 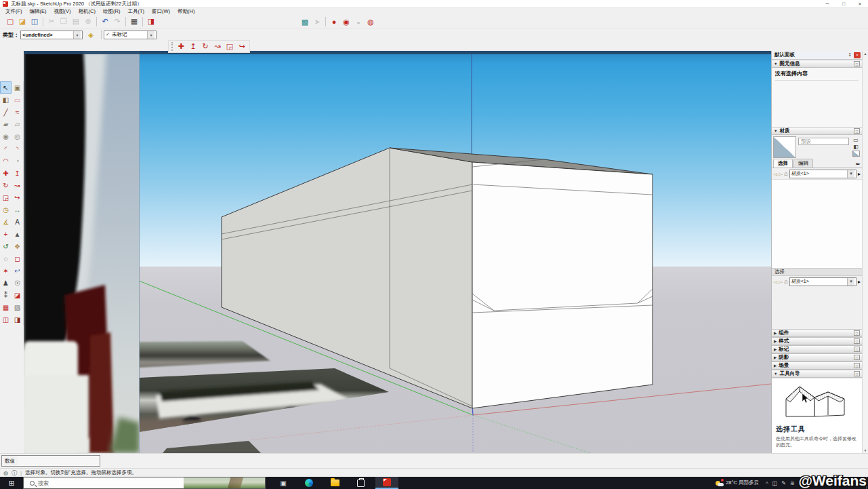 I want to click on in-model-components-button: ▩, so click(x=305, y=22).